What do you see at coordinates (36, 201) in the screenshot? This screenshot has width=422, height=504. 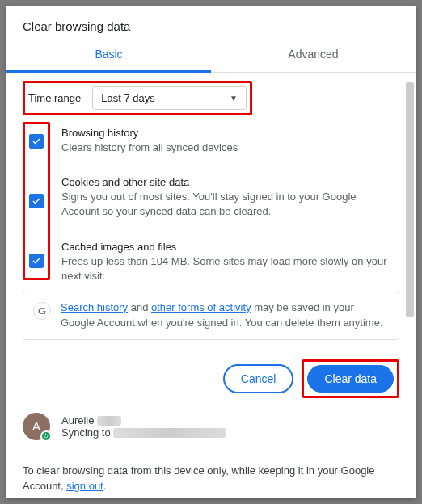 I see `checkbox-cookies` at bounding box center [36, 201].